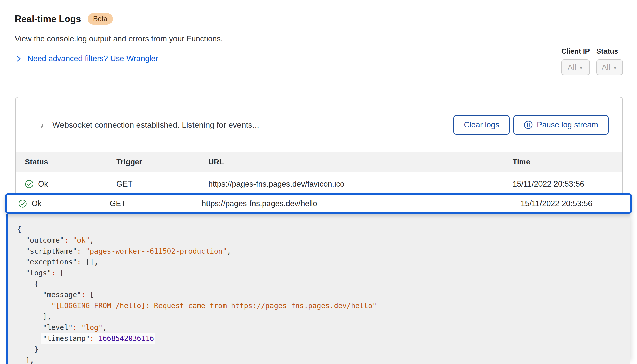 This screenshot has height=364, width=637. What do you see at coordinates (48, 19) in the screenshot?
I see `page-title: Real-time Logs` at bounding box center [48, 19].